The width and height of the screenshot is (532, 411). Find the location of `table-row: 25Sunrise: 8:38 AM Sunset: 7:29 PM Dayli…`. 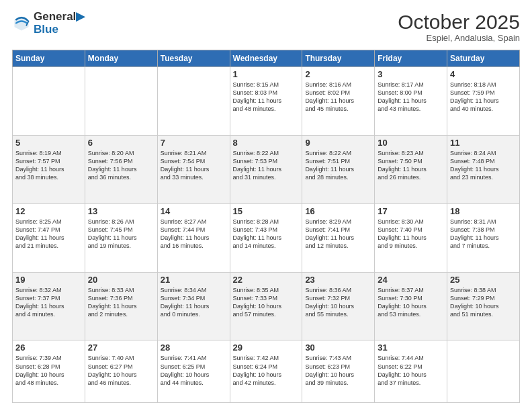

table-row: 25Sunrise: 8:38 AM Sunset: 7:29 PM Dayli… is located at coordinates (484, 306).